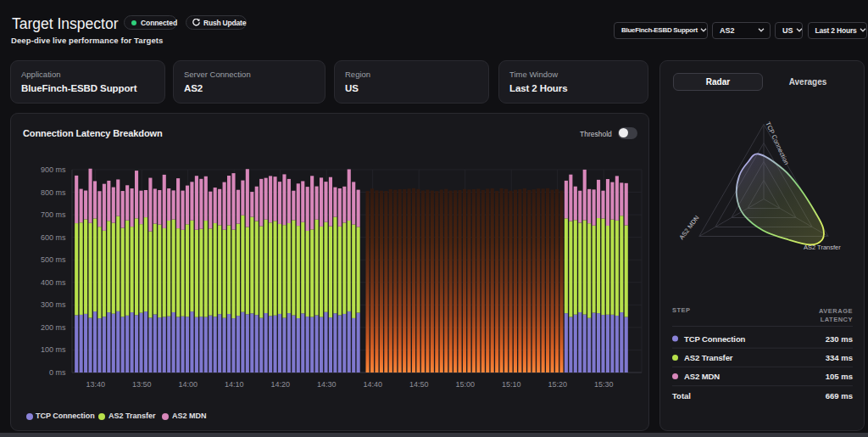 This screenshot has width=868, height=437. I want to click on svg-text: 105 ms, so click(839, 377).